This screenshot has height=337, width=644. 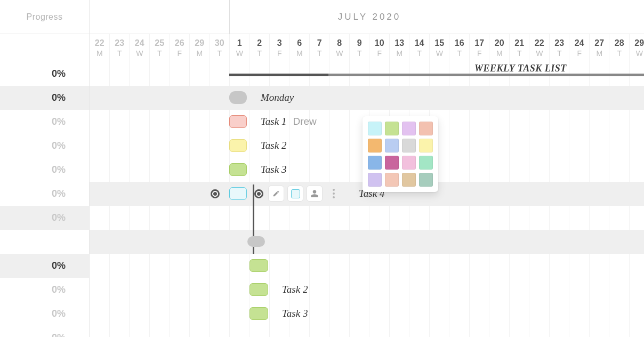 What do you see at coordinates (367, 74) in the screenshot?
I see `gantt-title-row: WEEKLY TASK LIST` at bounding box center [367, 74].